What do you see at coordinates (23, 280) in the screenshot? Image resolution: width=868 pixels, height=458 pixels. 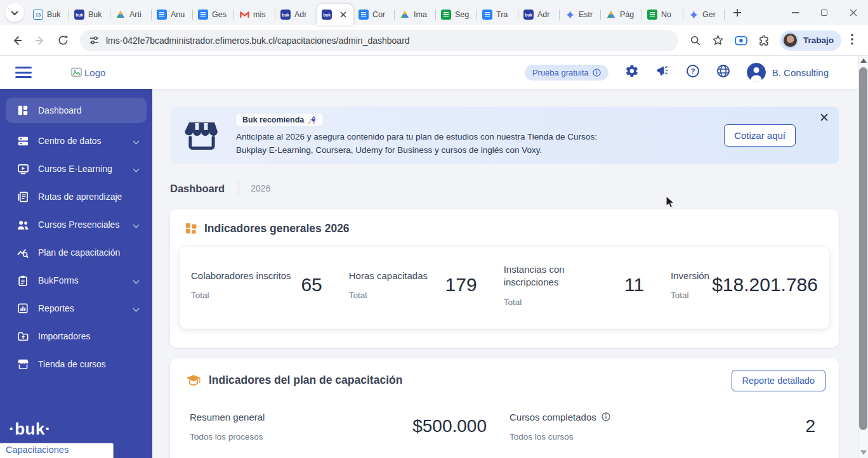 I see `clipboard-icon` at bounding box center [23, 280].